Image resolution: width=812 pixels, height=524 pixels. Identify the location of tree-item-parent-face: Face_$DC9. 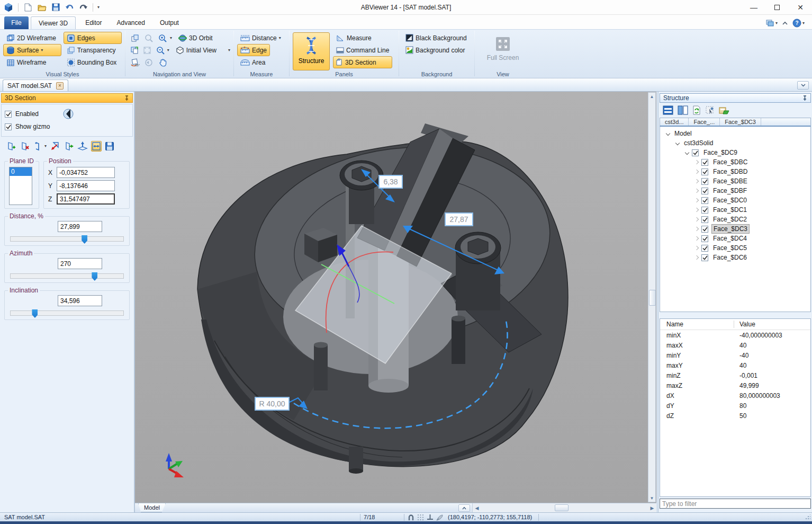
(735, 153).